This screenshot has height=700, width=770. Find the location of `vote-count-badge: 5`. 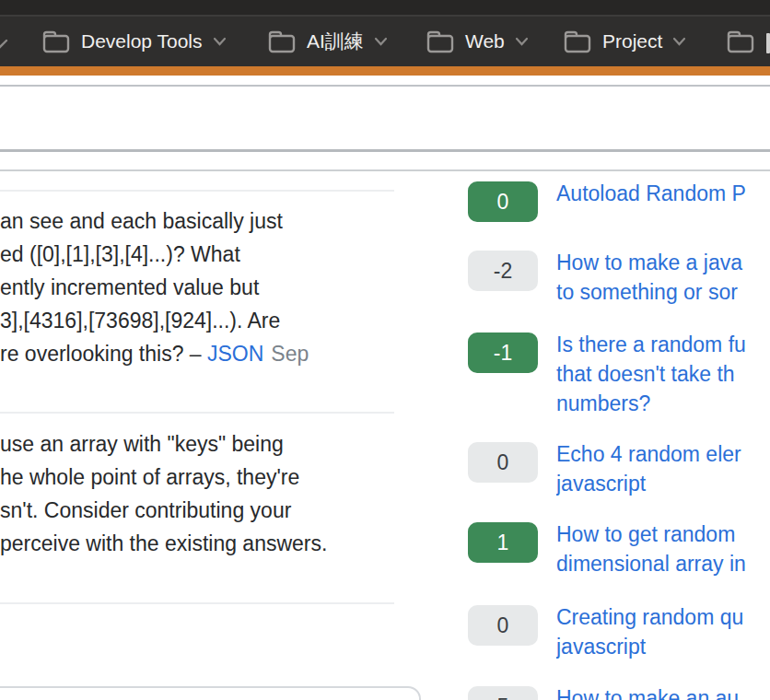

vote-count-badge: 5 is located at coordinates (503, 693).